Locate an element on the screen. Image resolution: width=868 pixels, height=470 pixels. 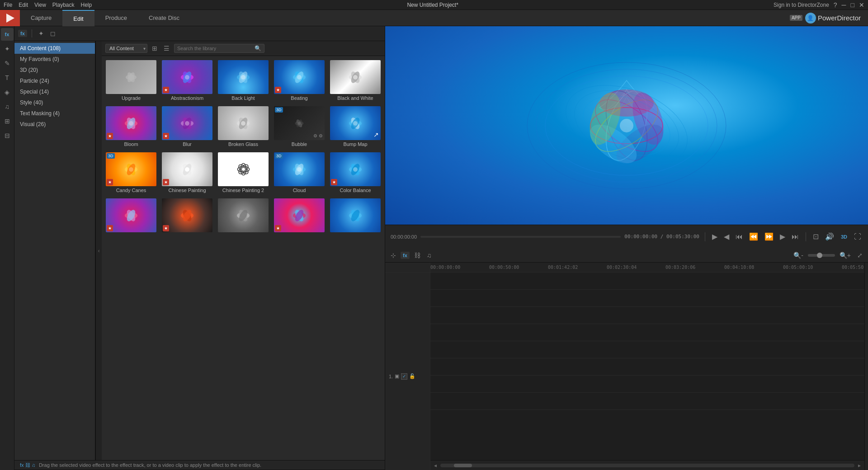
ruler-mark-4: 00:03:20:06 is located at coordinates (680, 268).